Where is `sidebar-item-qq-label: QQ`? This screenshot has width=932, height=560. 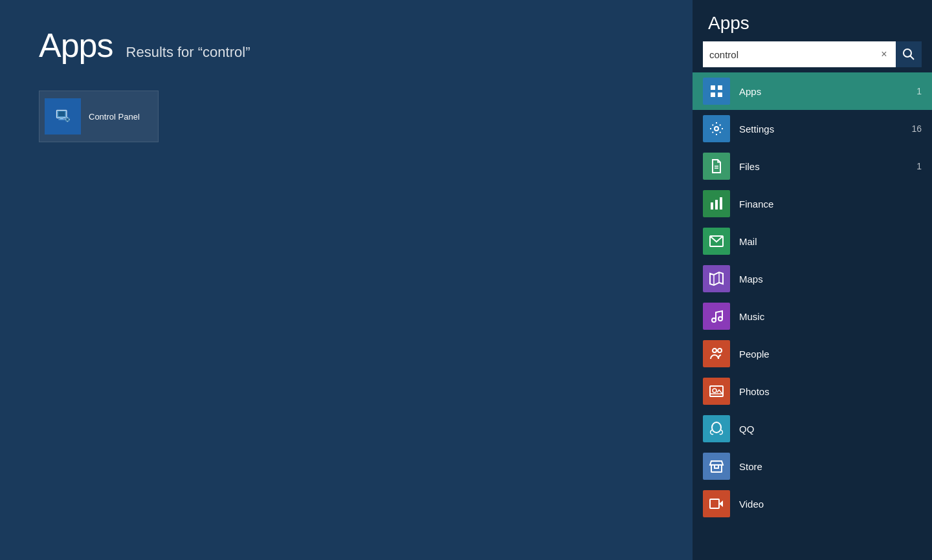
sidebar-item-qq-label: QQ is located at coordinates (830, 429).